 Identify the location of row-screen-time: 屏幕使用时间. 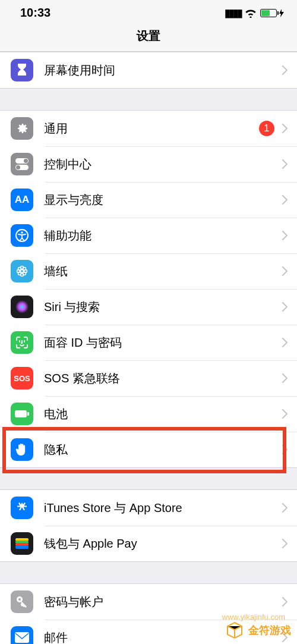
(148, 70).